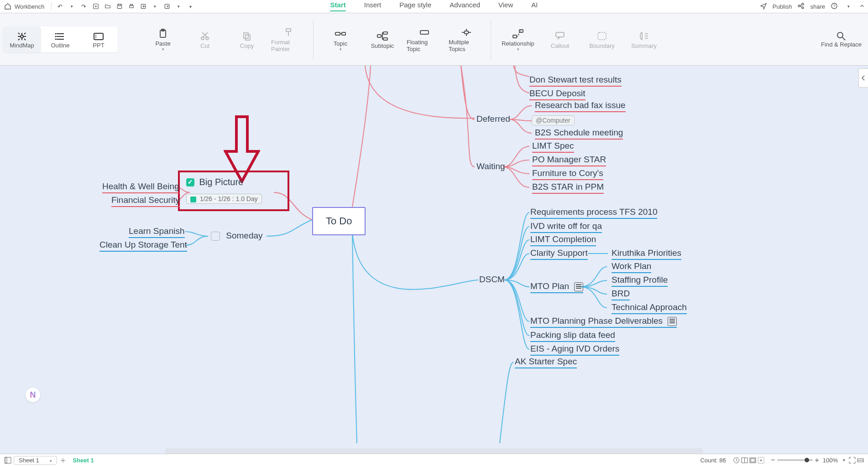  Describe the element at coordinates (563, 240) in the screenshot. I see `topic-limt-completion: LIMT Completion` at that location.